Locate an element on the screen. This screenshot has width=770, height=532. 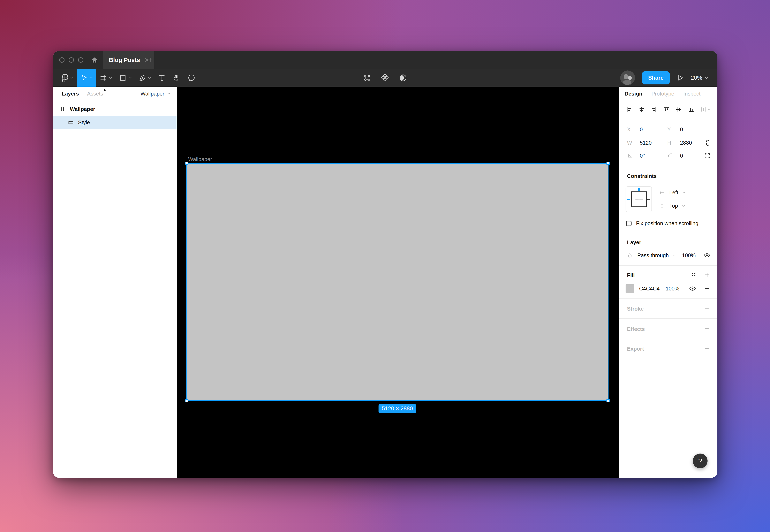
edit-object-icon is located at coordinates (367, 78).